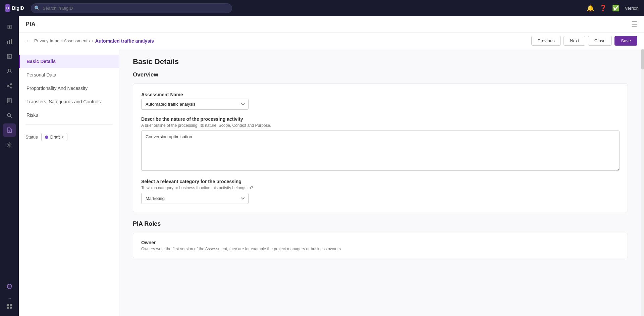 This screenshot has height=316, width=644. I want to click on search-icon: 🔍, so click(37, 8).